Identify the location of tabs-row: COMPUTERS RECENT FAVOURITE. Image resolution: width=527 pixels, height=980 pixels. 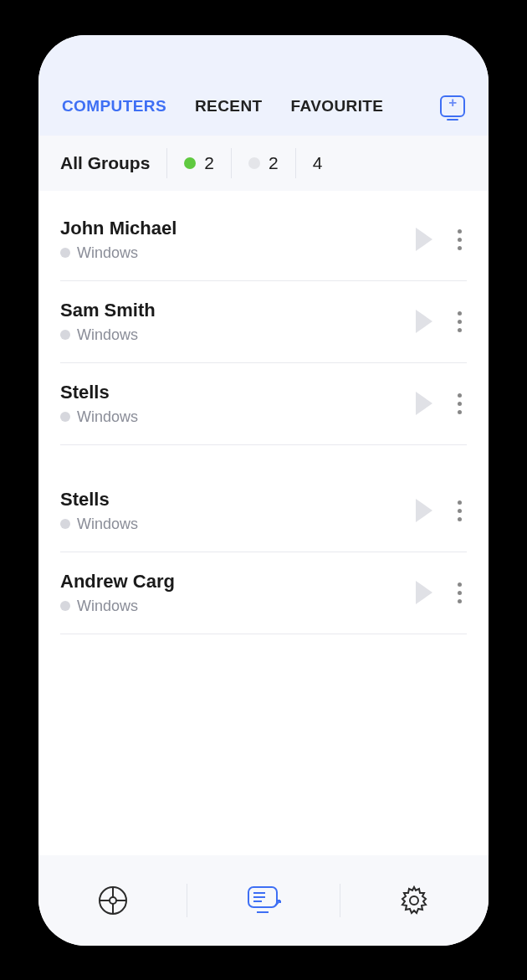
(264, 115).